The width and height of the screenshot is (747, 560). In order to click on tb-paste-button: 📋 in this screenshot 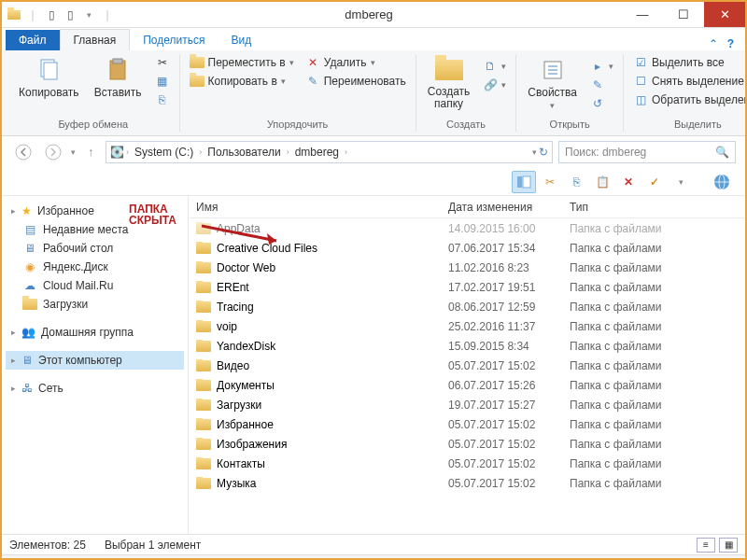, I will do `click(602, 182)`.